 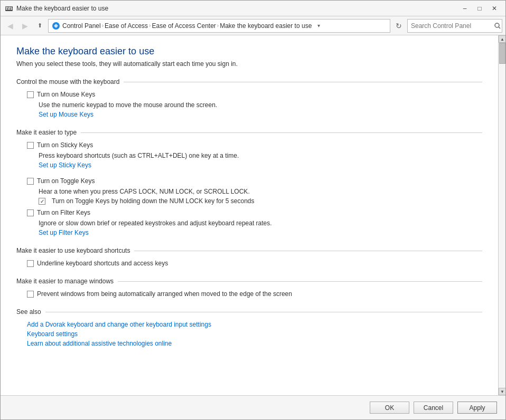 What do you see at coordinates (249, 328) in the screenshot?
I see `section-see-also: See also Add a Dvorak keyboard and chang…` at bounding box center [249, 328].